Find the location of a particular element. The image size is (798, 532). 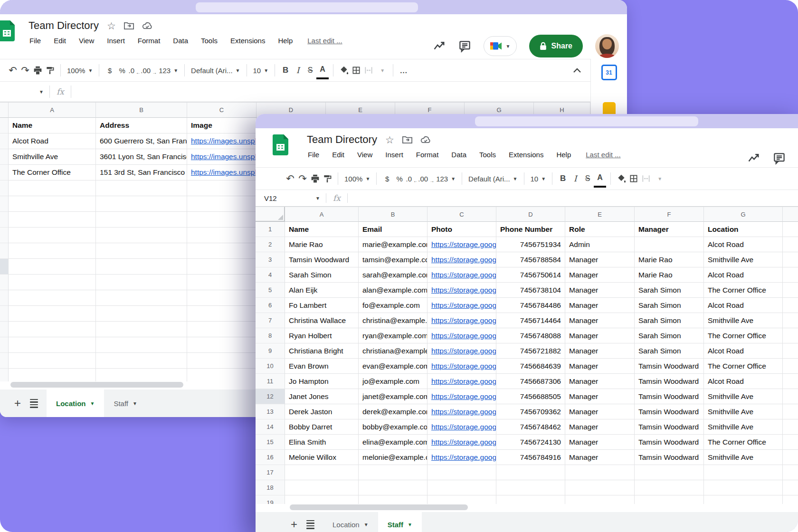

browser-tab is located at coordinates (307, 8).